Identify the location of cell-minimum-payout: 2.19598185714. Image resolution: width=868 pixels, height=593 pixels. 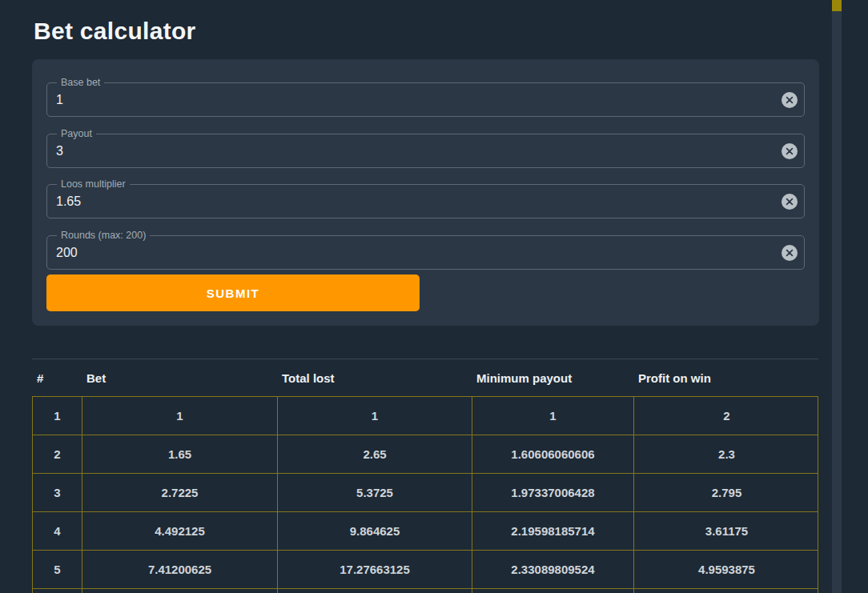
(553, 531).